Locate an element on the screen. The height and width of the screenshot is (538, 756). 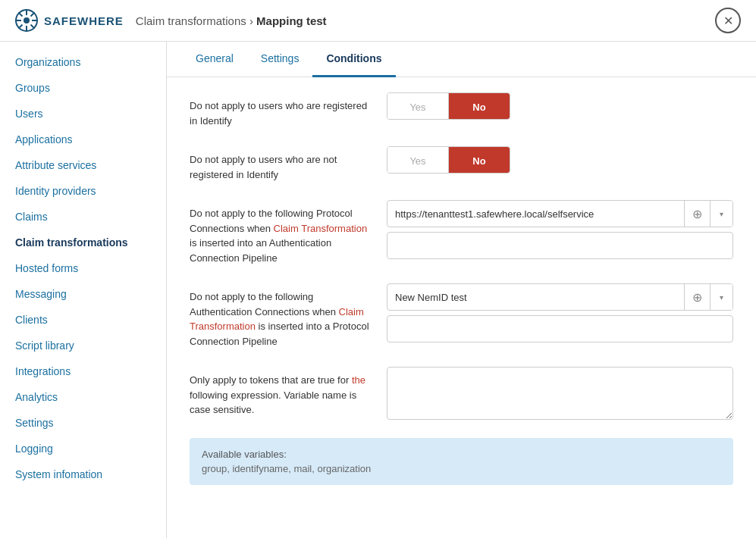
dropdown-arrow-button-3: ▾ is located at coordinates (721, 214).